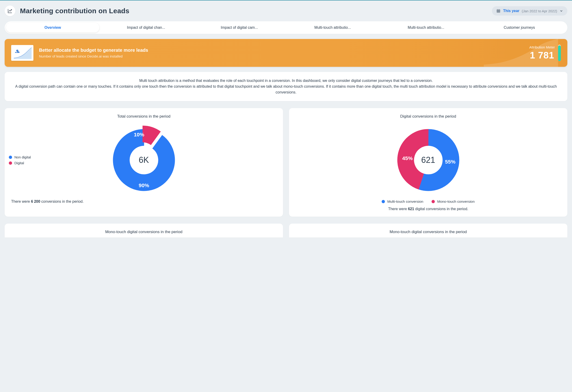  What do you see at coordinates (498, 11) in the screenshot?
I see `calendar-icon` at bounding box center [498, 11].